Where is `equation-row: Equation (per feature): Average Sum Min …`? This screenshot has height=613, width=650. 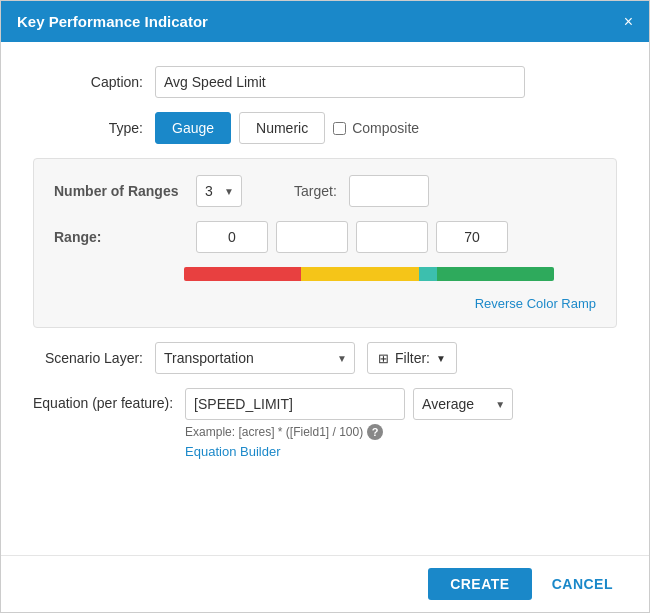 equation-row: Equation (per feature): Average Sum Min … is located at coordinates (325, 424).